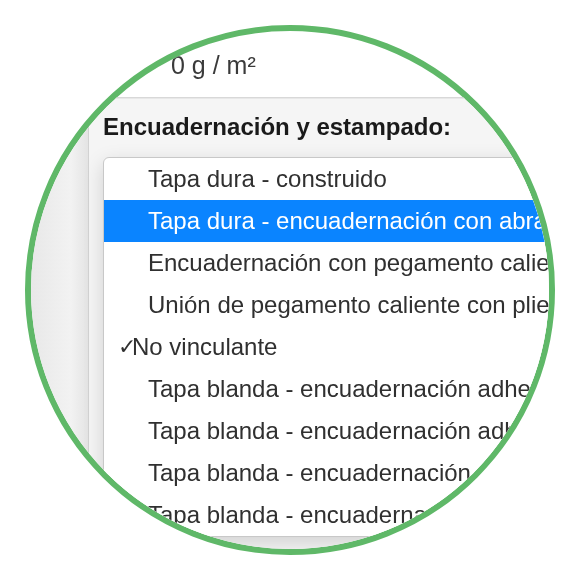  What do you see at coordinates (127, 347) in the screenshot?
I see `checkmark-icon: ✓` at bounding box center [127, 347].